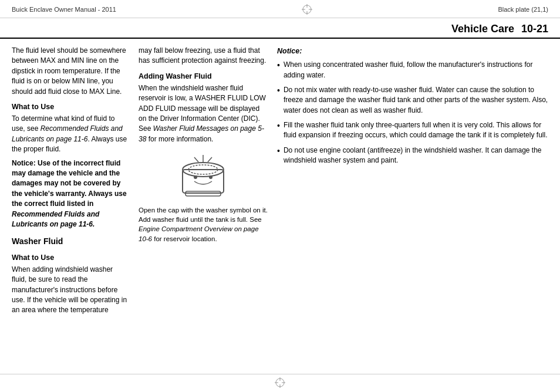  What do you see at coordinates (70, 290) in the screenshot?
I see `washer-text: When adding windshield washer fluid, be …` at bounding box center [70, 290].